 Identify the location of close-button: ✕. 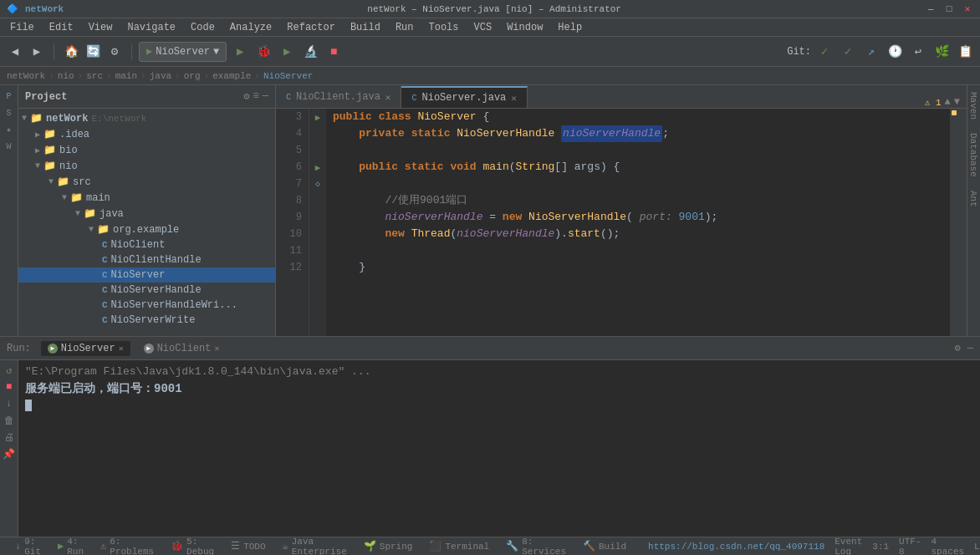
(967, 9).